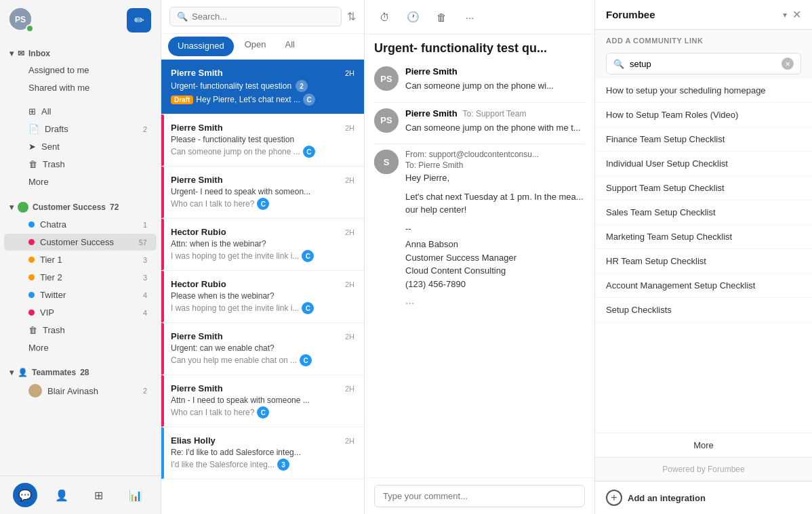 This screenshot has height=514, width=812. Describe the element at coordinates (21, 53) in the screenshot. I see `inbox-icon: ✉` at that location.